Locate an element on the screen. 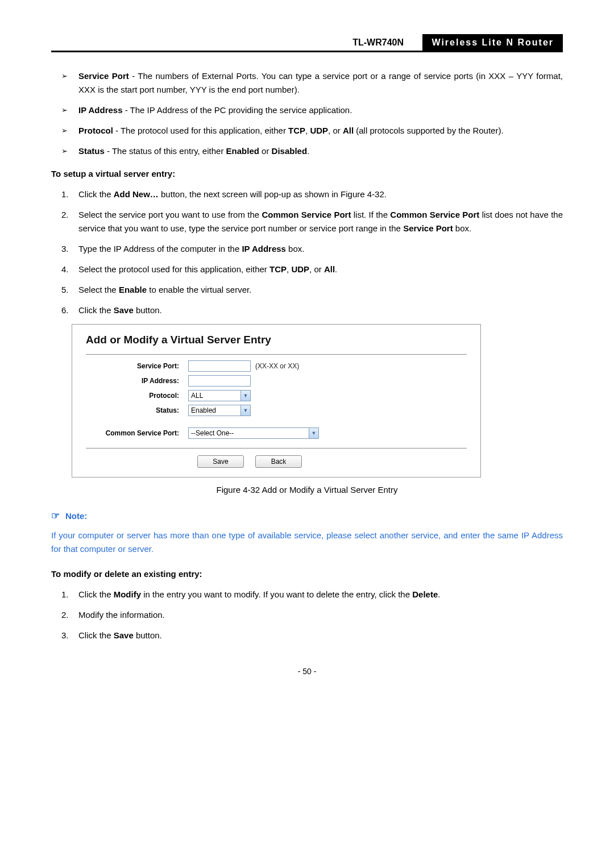 Image resolution: width=614 pixels, height=868 pixels. t3: , or is located at coordinates (317, 269).